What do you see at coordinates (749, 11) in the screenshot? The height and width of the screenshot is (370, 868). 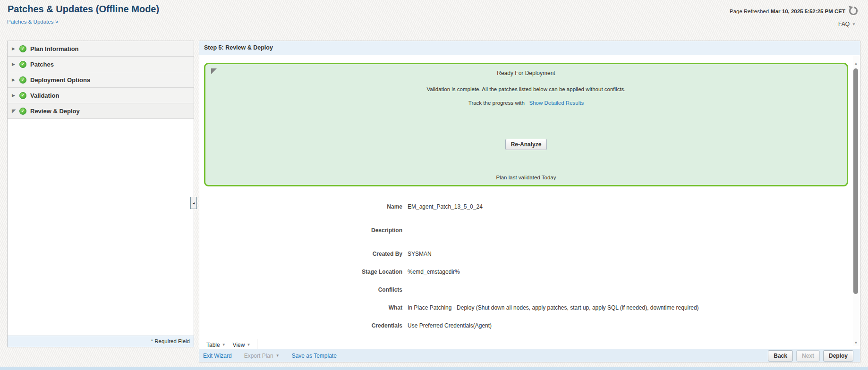 I see `page-refreshed-label: Page Refreshed` at bounding box center [749, 11].